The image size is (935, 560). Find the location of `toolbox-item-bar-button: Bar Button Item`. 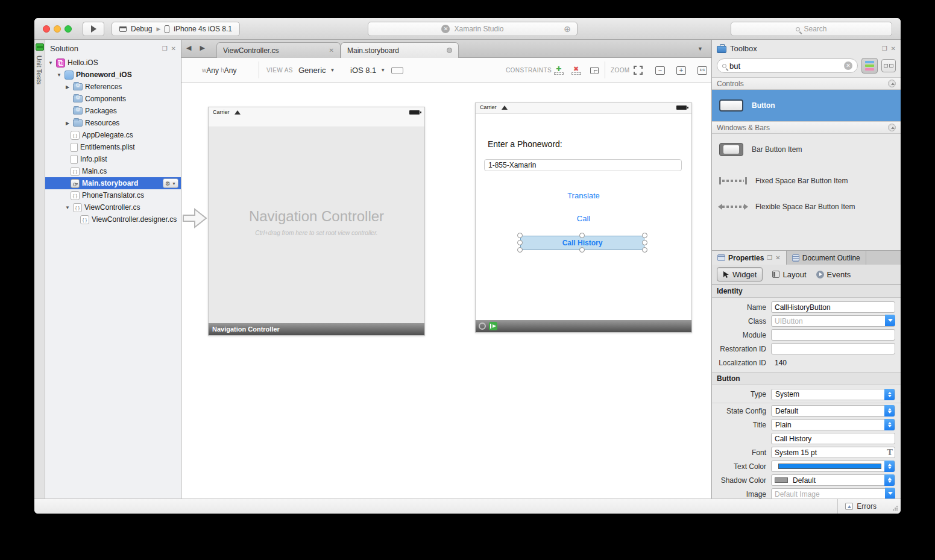

toolbox-item-bar-button: Bar Button Item is located at coordinates (807, 149).